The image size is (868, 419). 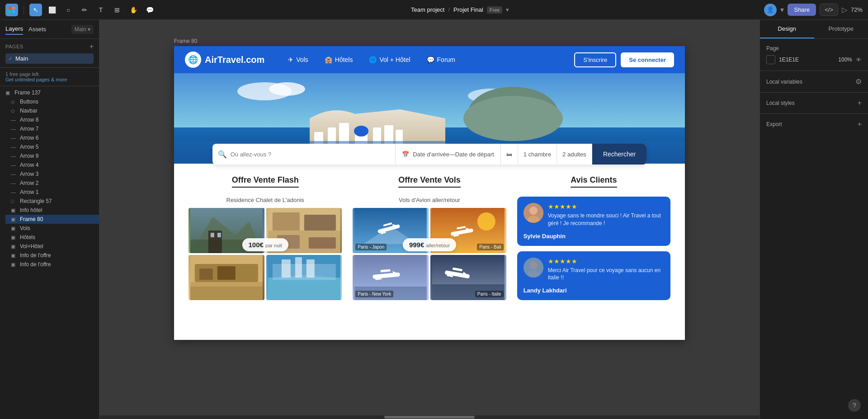 What do you see at coordinates (52, 237) in the screenshot?
I see `layer-hotels: ▣ Hôtels` at bounding box center [52, 237].